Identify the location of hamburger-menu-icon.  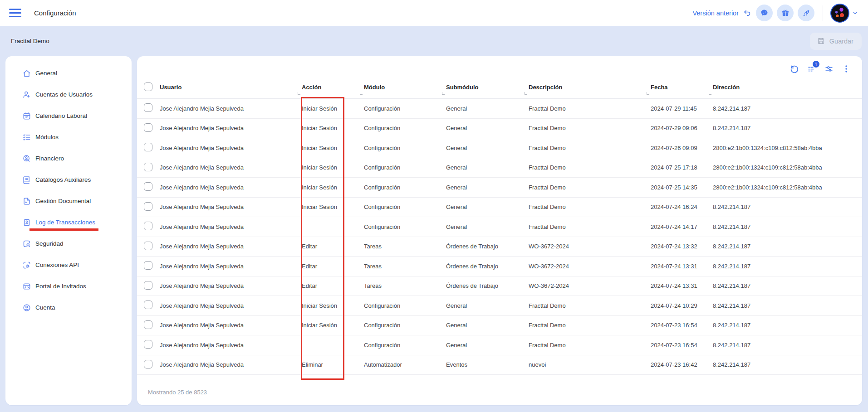
(15, 13).